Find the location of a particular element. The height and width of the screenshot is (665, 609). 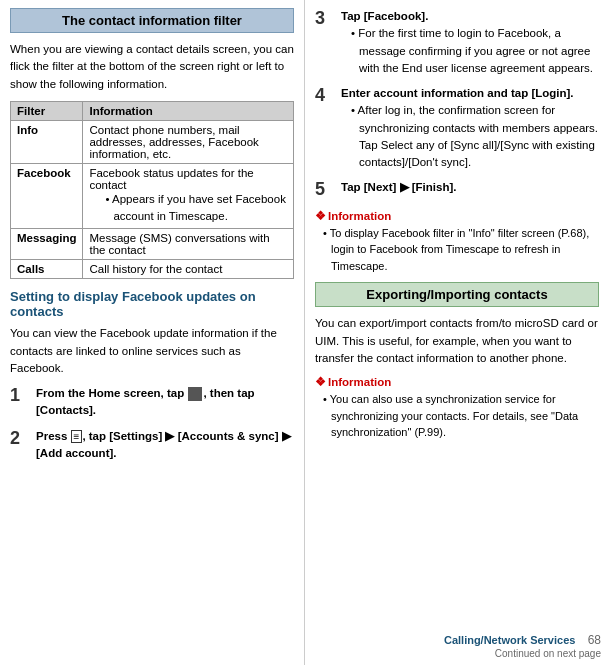

info-note-2-body: You can also use a synchronization servi… is located at coordinates (457, 416).